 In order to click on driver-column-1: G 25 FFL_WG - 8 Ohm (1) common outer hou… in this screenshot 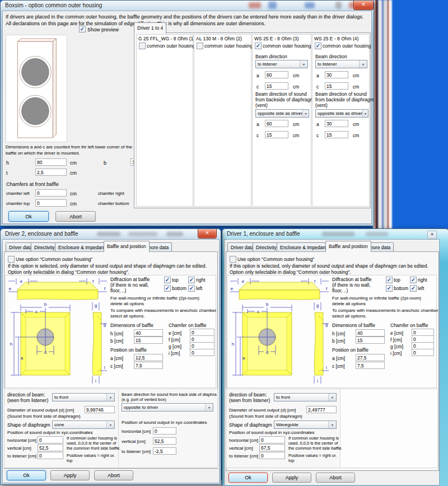, I will do `click(165, 120)`.